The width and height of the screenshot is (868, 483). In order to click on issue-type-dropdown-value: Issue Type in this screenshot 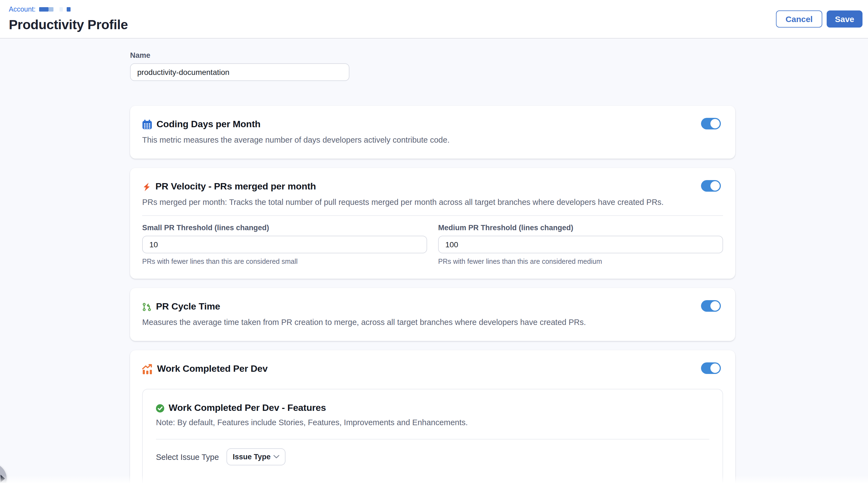, I will do `click(251, 457)`.